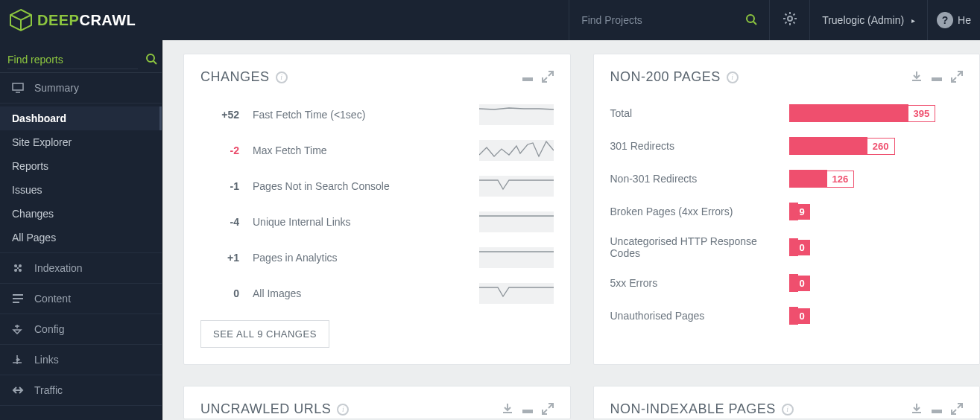 The width and height of the screenshot is (980, 420). Describe the element at coordinates (787, 316) in the screenshot. I see `bar-row: Unauthorised Pages0` at that location.